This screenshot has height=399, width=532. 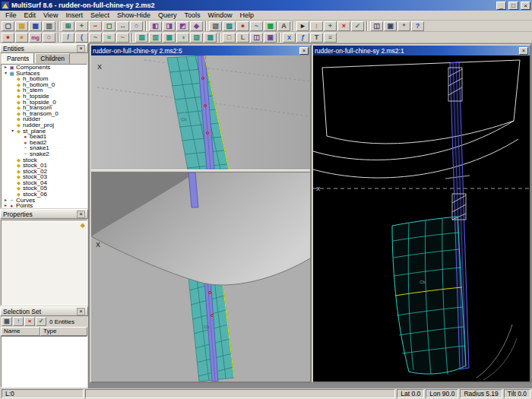 What do you see at coordinates (257, 26) in the screenshot?
I see `show-curves-icon: ~` at bounding box center [257, 26].